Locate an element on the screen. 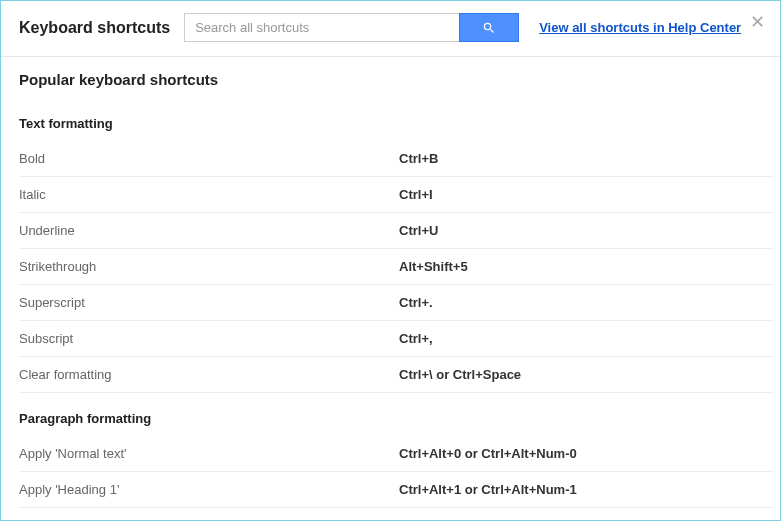 The height and width of the screenshot is (521, 781). shortcut-row: Clear formattingCtrl+\ or Ctrl+Space is located at coordinates (396, 375).